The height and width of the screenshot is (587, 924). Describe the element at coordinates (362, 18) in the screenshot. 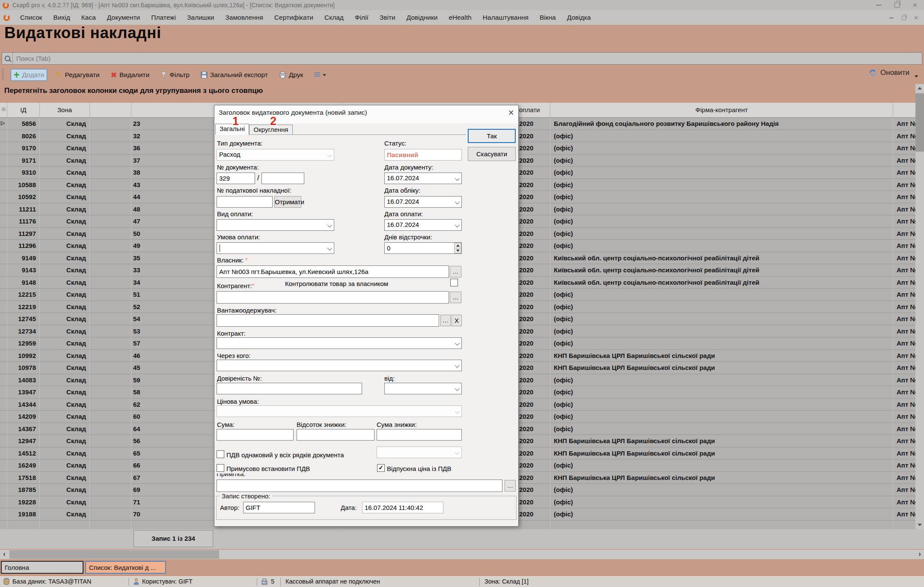

I see `menu-item-10: Філії` at that location.